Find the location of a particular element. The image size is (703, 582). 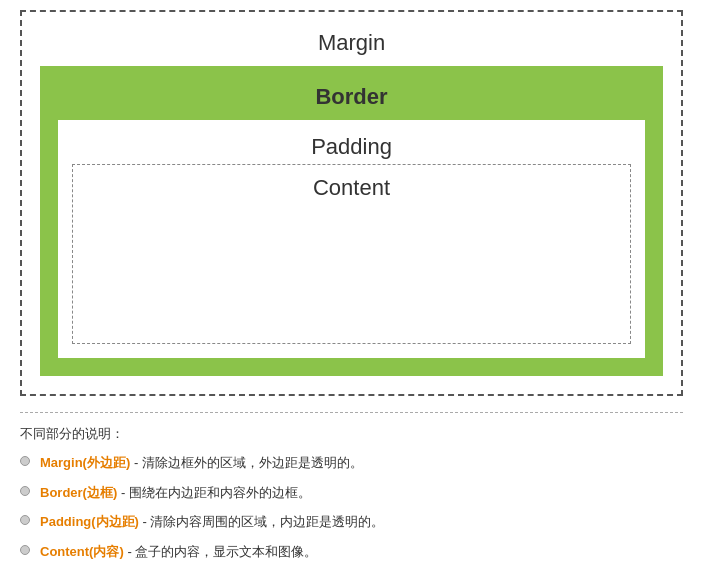

padding-label: Padding is located at coordinates (352, 147).